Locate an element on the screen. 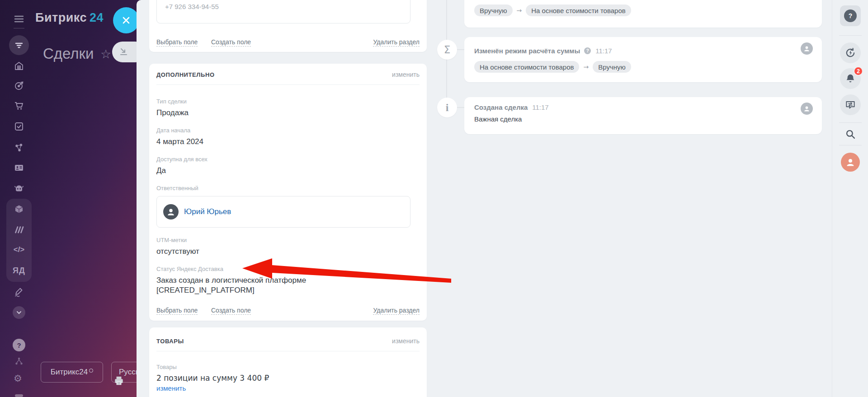 The height and width of the screenshot is (397, 868). funnel-icon is located at coordinates (19, 45).